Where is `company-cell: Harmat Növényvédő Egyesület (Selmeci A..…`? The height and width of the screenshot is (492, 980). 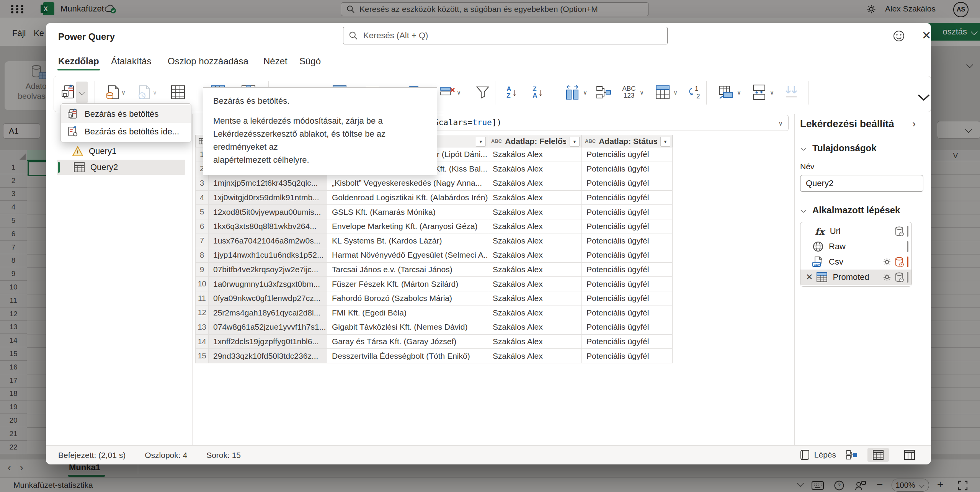 company-cell: Harmat Növényvédő Egyesület (Selmeci A..… is located at coordinates (408, 255).